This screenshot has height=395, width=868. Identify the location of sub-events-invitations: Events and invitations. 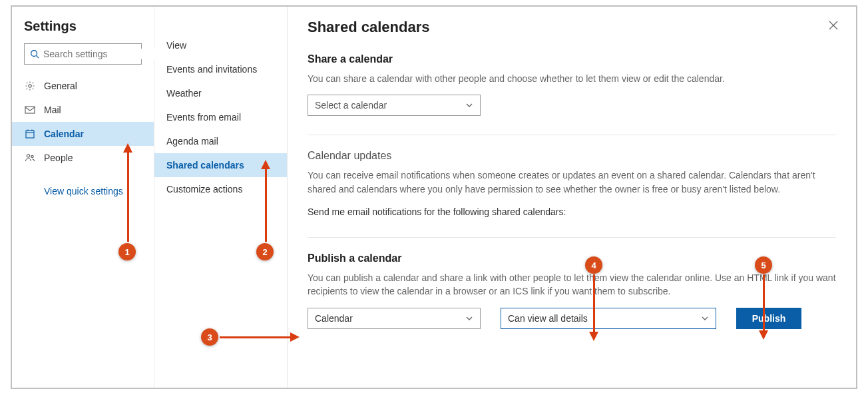
(221, 69).